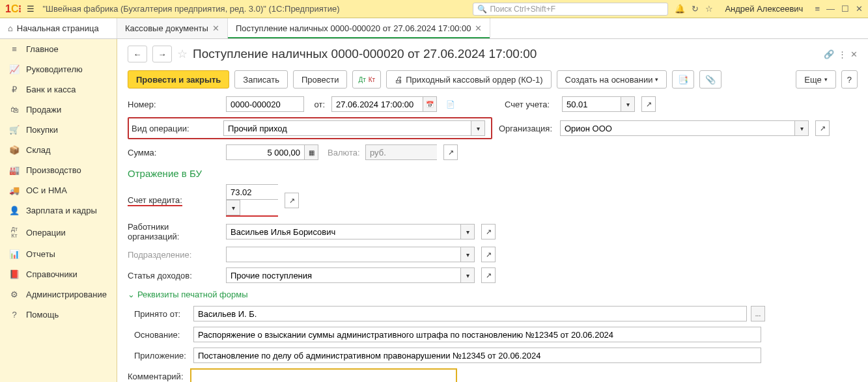  Describe the element at coordinates (14, 254) in the screenshot. I see `bars-icon: 📊` at that location.